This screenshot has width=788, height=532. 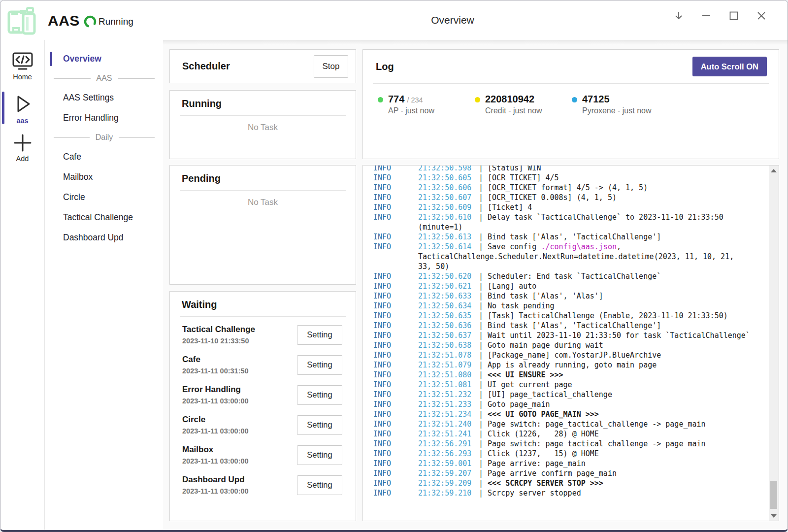 I want to click on nav-item-aas-settings: AAS Settings, so click(x=104, y=98).